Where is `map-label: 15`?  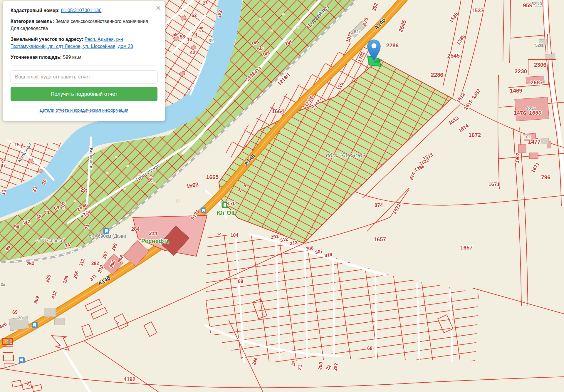 map-label: 15 is located at coordinates (17, 145).